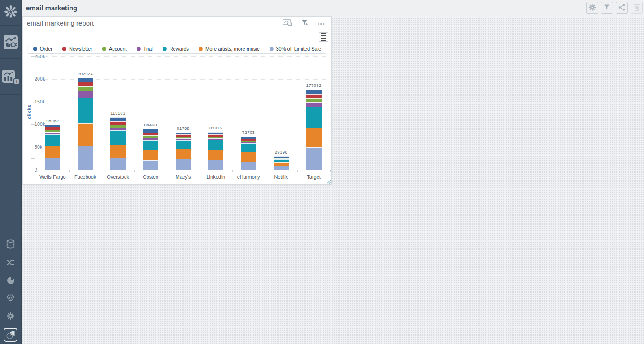  What do you see at coordinates (11, 245) in the screenshot?
I see `sidebar-item-data-sources` at bounding box center [11, 245].